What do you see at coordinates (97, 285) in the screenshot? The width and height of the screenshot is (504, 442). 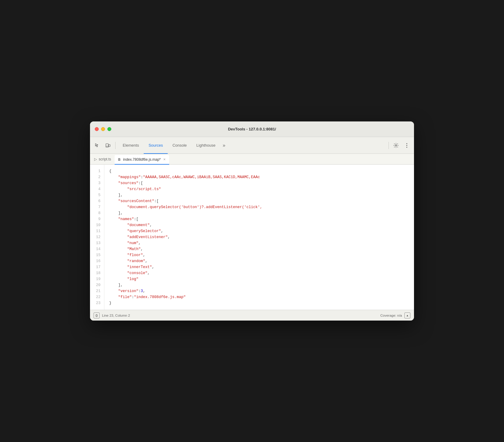 I see `line-num-20: 20` at bounding box center [97, 285].